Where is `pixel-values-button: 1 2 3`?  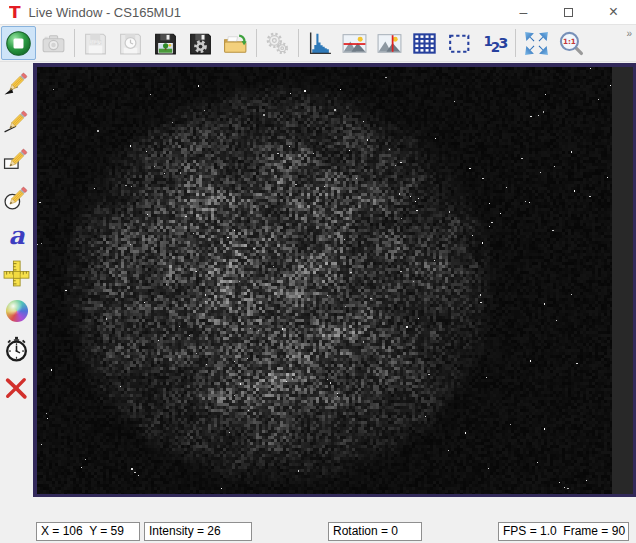
pixel-values-button: 1 2 3 is located at coordinates (494, 43).